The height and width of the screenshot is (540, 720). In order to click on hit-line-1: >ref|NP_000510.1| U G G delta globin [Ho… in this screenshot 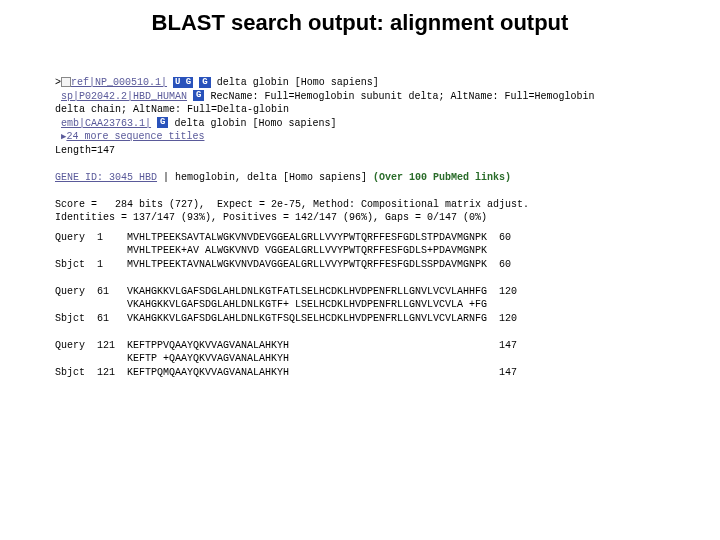, I will do `click(382, 83)`.